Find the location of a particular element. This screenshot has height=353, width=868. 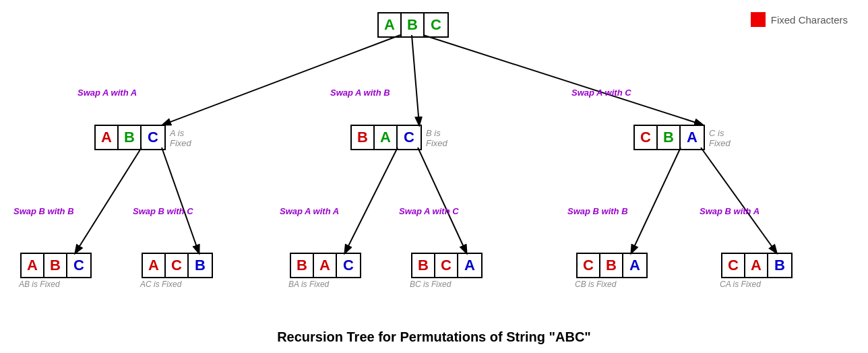

l1n2-swap: Swap A with C is located at coordinates (601, 93).